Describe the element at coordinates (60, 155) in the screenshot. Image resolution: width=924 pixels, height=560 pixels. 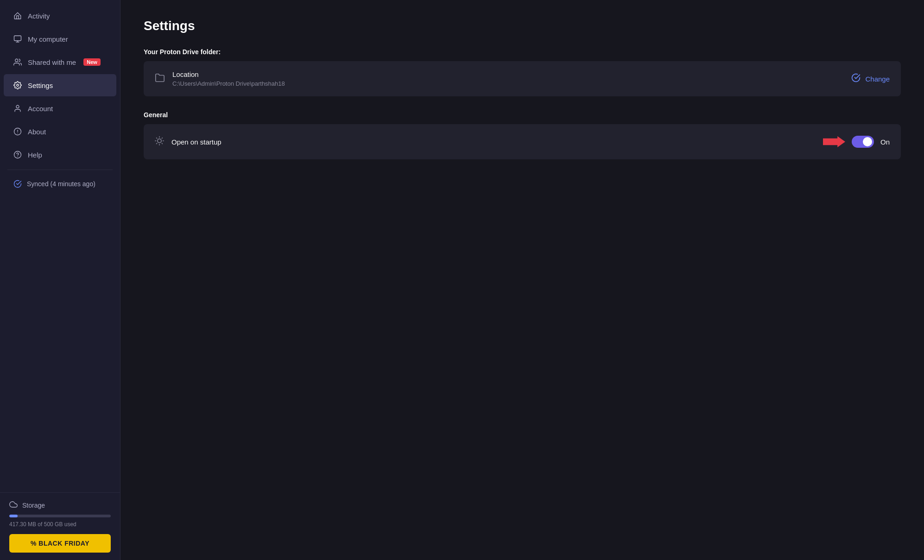
I see `sidebar-item-help: Help` at that location.